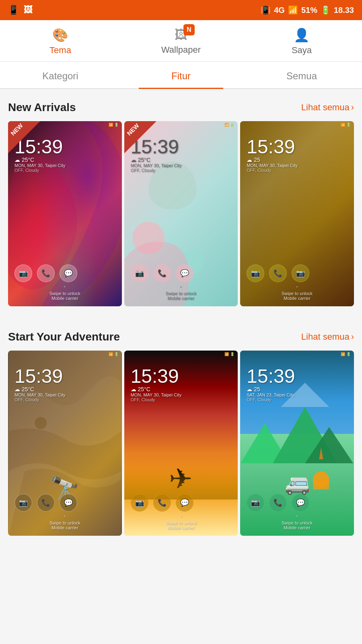  What do you see at coordinates (181, 443) in the screenshot?
I see `phone-mockup-sa-2: 📶🔋 15:39 ☁ 25°C MON, MAY 30, Taipei City…` at bounding box center [181, 443].